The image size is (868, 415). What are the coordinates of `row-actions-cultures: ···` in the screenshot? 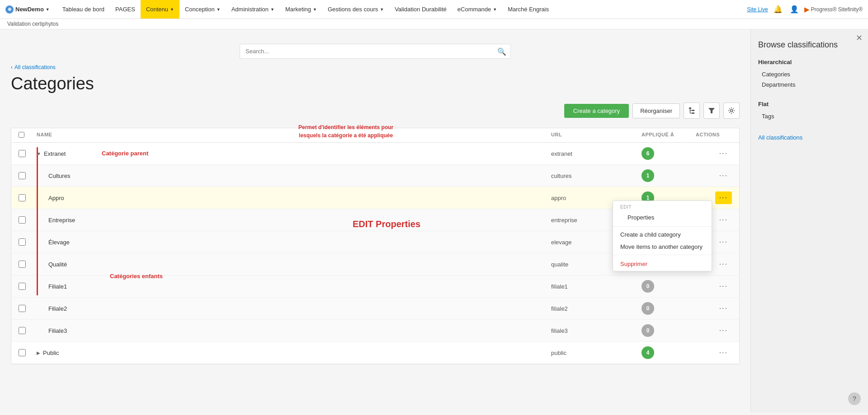 It's located at (714, 176).